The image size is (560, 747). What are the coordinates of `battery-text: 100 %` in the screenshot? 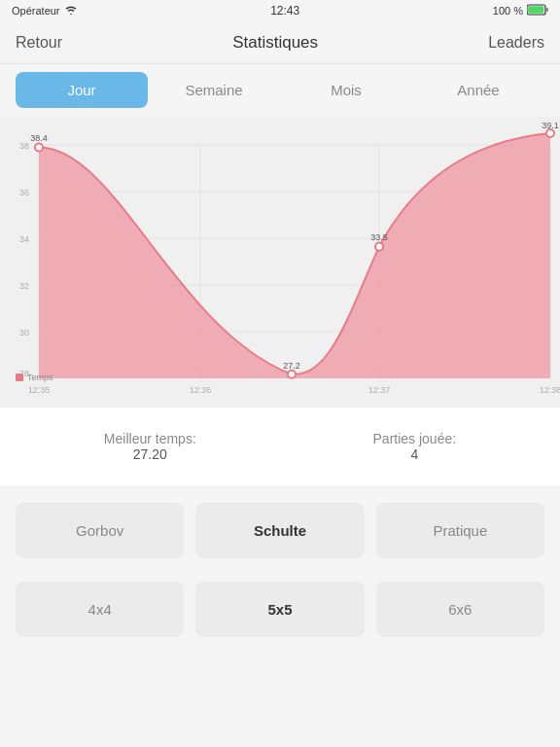 It's located at (508, 11).